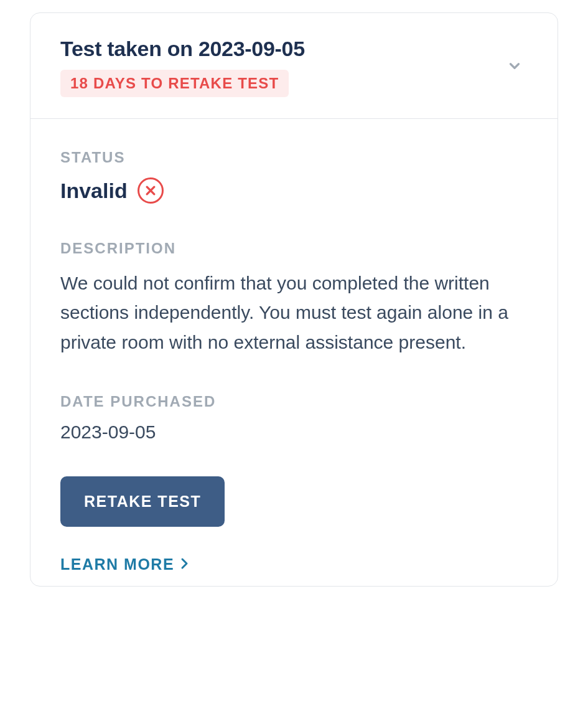 The image size is (588, 703). I want to click on card-title: Test taken on 2023-09-05, so click(183, 49).